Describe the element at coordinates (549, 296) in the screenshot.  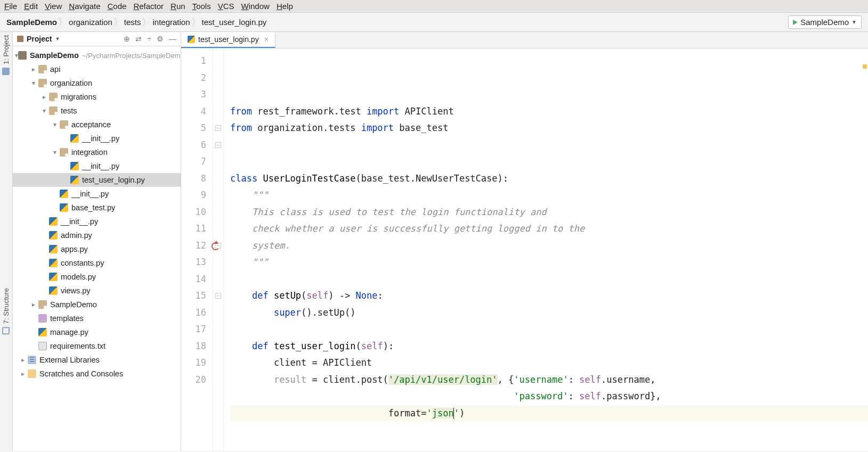
I see `code-line: def setUp(self) -> None:` at that location.